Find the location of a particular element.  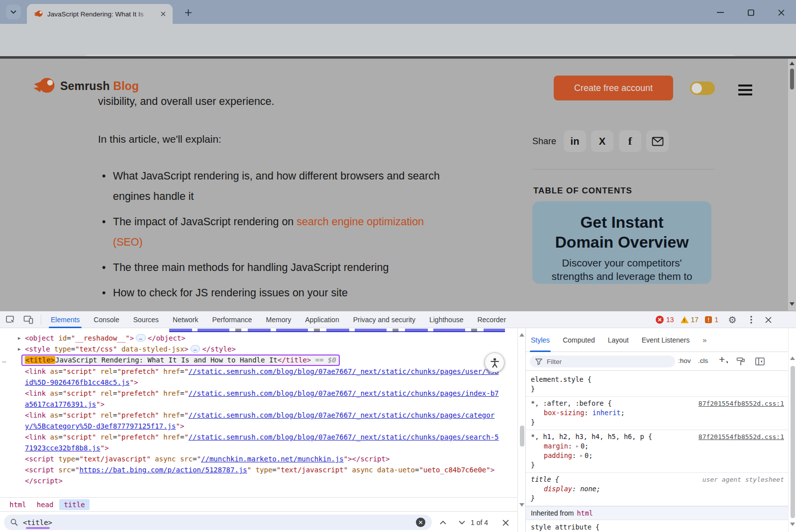

devtools-tab: Application is located at coordinates (322, 320).